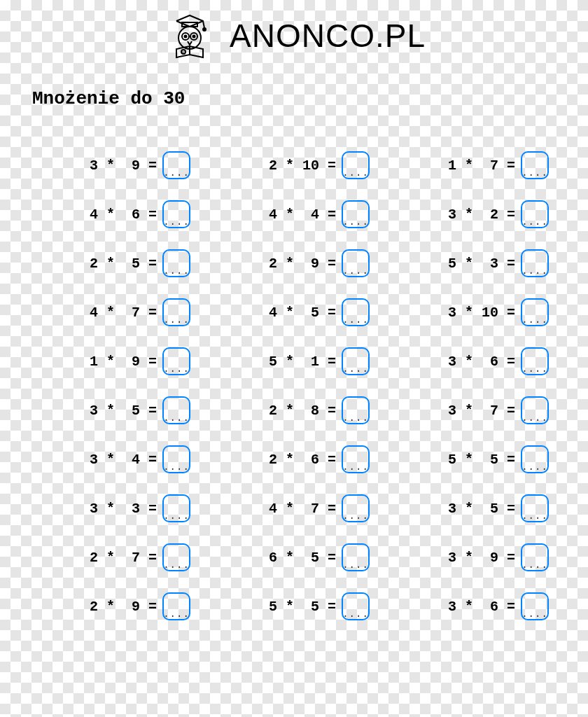 This screenshot has height=717, width=588. What do you see at coordinates (118, 361) in the screenshot?
I see `problem: 1 * 9 =....` at bounding box center [118, 361].